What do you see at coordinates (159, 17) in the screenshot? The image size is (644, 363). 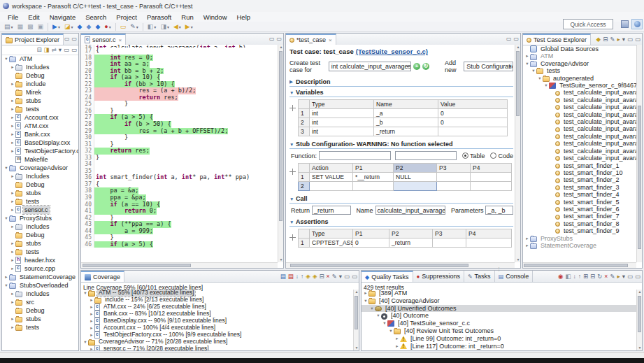 I see `menu-parasoft: Parasoft` at bounding box center [159, 17].